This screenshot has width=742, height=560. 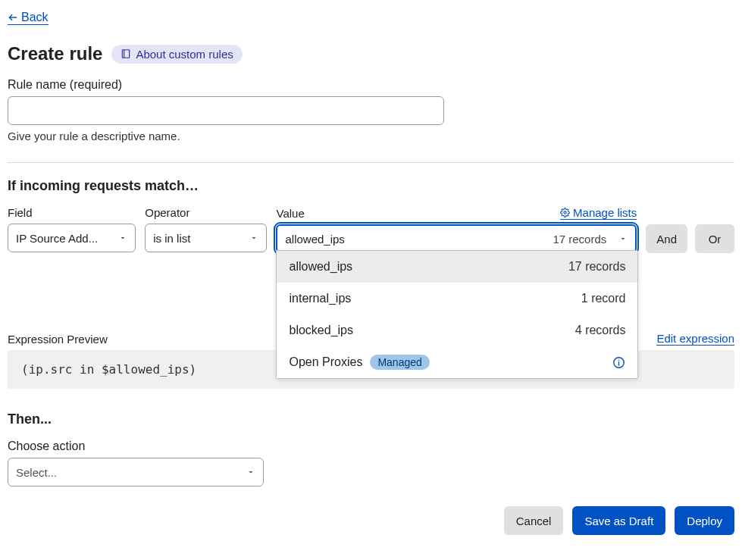 I want to click on back-label: Back, so click(x=35, y=17).